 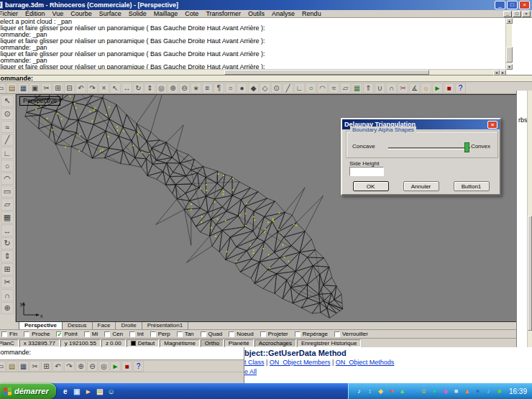 I want to click on status-magnétisme: Magnétisme, so click(x=180, y=344).